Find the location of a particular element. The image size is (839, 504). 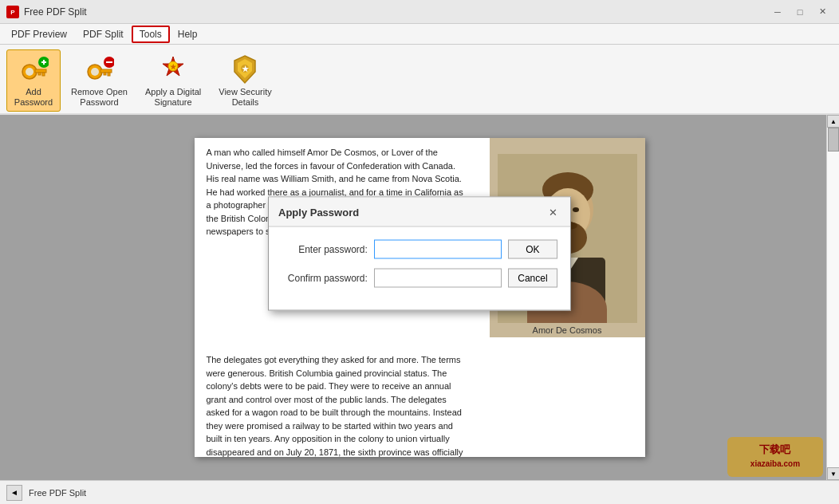

remove-open-password-icon is located at coordinates (99, 69).